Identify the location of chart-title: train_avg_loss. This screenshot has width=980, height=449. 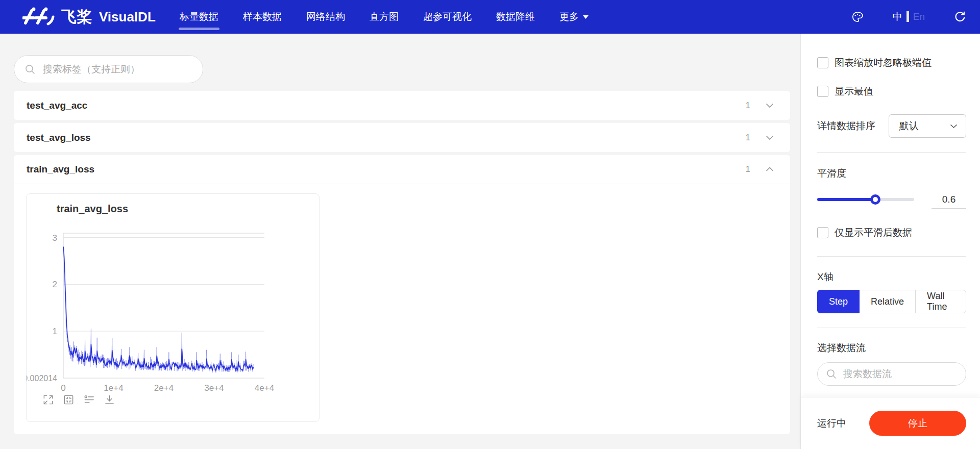
(92, 209).